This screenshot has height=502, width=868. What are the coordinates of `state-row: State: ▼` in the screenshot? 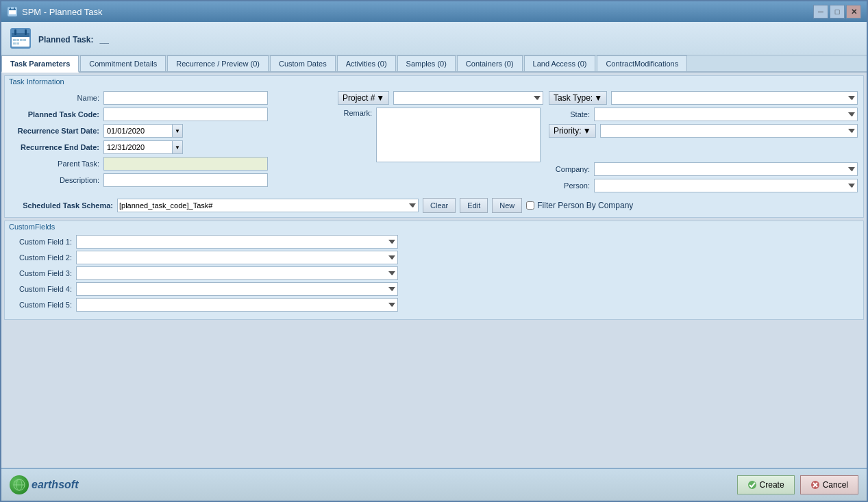 It's located at (703, 114).